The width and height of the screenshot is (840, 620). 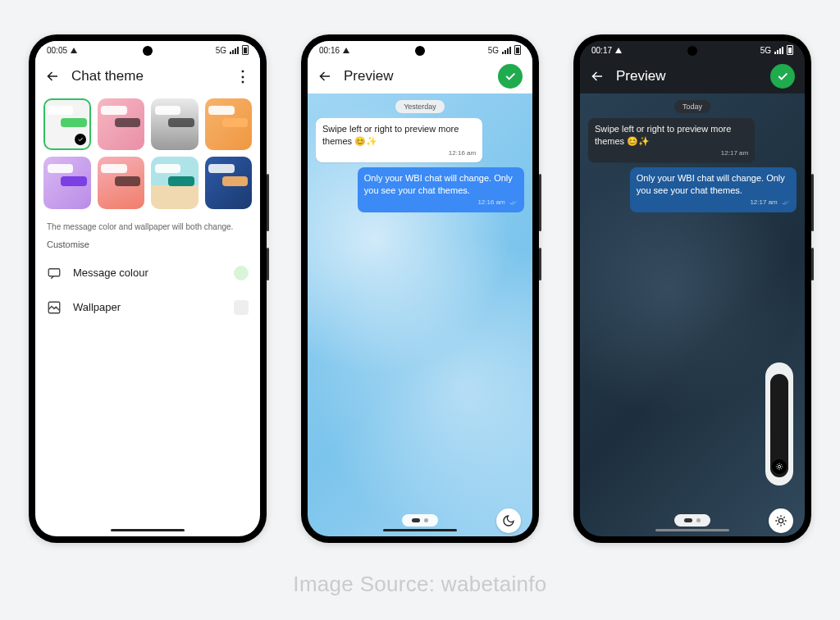 What do you see at coordinates (121, 125) in the screenshot?
I see `theme-tile-pink` at bounding box center [121, 125].